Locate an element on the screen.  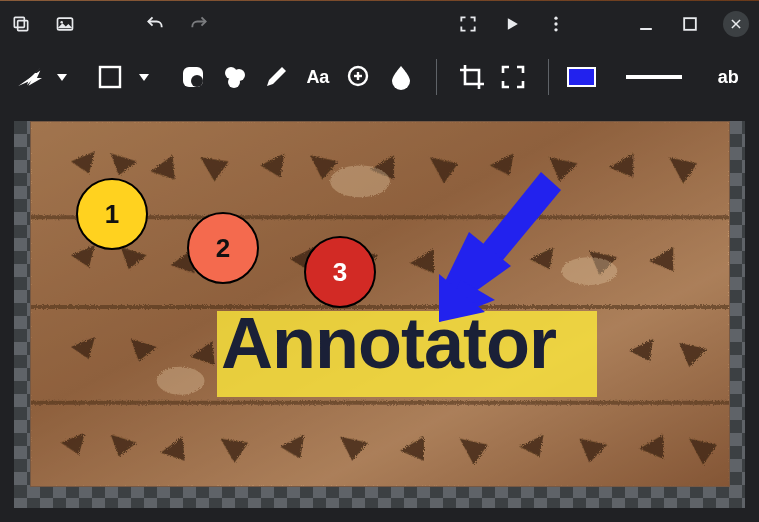
shapes-group-icon is located at coordinates (235, 77).